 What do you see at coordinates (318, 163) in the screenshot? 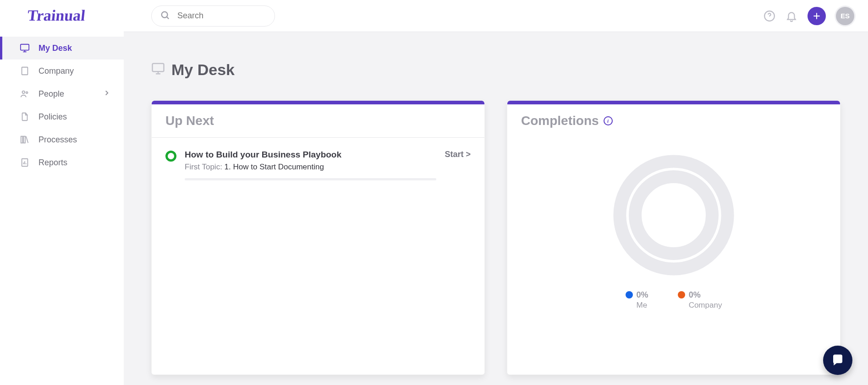
I see `task-row: How to Build your Business Playbook Firs…` at bounding box center [318, 163].